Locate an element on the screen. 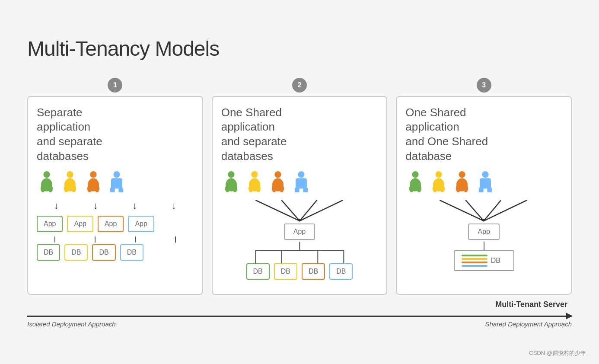 The image size is (599, 364). model-3-inner: App DB is located at coordinates (484, 247).